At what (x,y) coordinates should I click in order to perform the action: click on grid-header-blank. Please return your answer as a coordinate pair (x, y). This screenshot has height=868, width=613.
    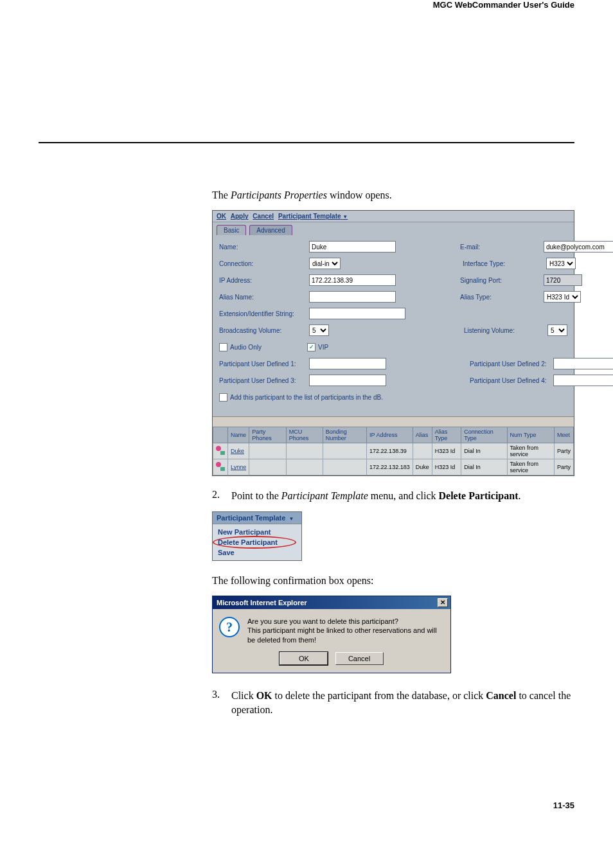
    Looking at the image, I should click on (221, 436).